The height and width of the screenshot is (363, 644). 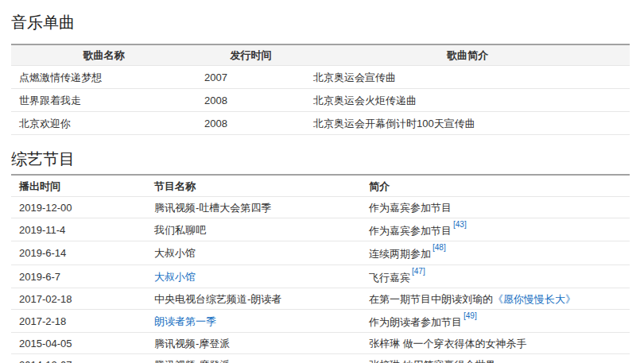 I want to click on table-row: 2019-6-14 大叔小馆 连续两期参加[48], so click(x=320, y=253).